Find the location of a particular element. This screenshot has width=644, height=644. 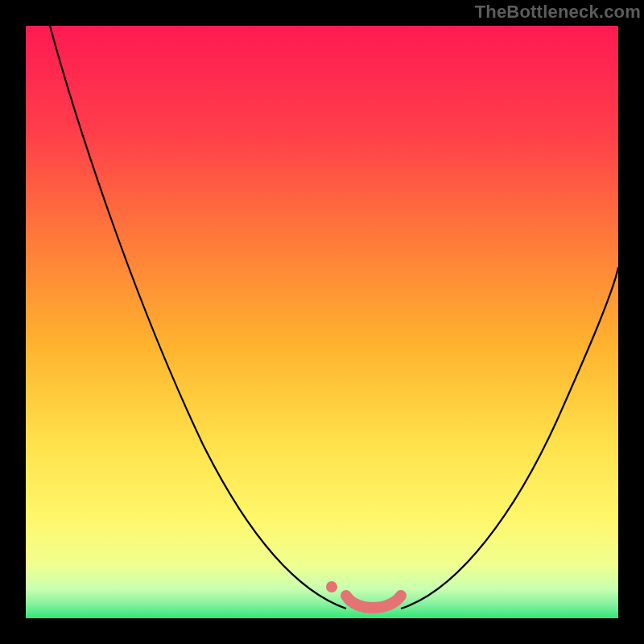

watermark: TheBottleneck.com is located at coordinates (558, 12).